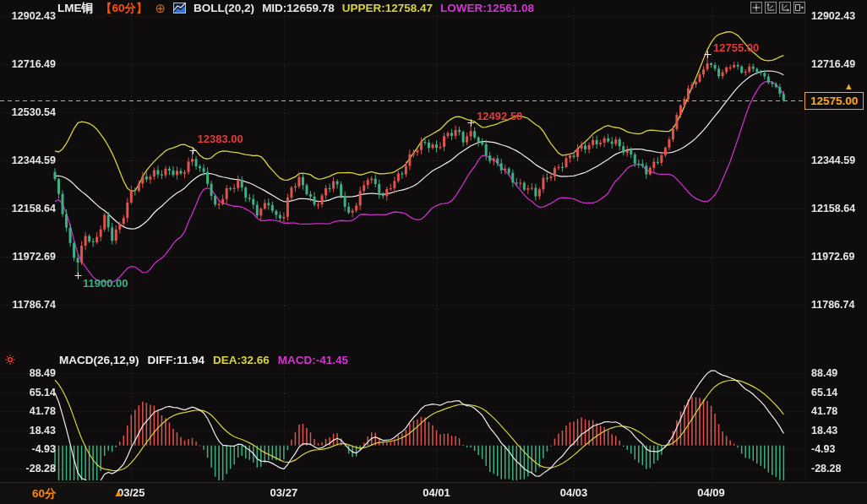 The height and width of the screenshot is (504, 867). Describe the element at coordinates (487, 8) in the screenshot. I see `boll-lower-value: LOWER:12561.08` at that location.